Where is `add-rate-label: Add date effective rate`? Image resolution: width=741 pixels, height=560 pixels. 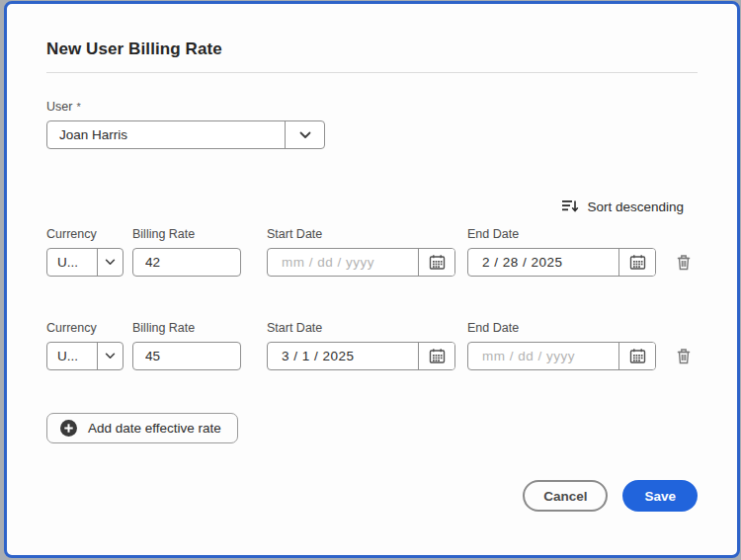 add-rate-label: Add date effective rate is located at coordinates (154, 429).